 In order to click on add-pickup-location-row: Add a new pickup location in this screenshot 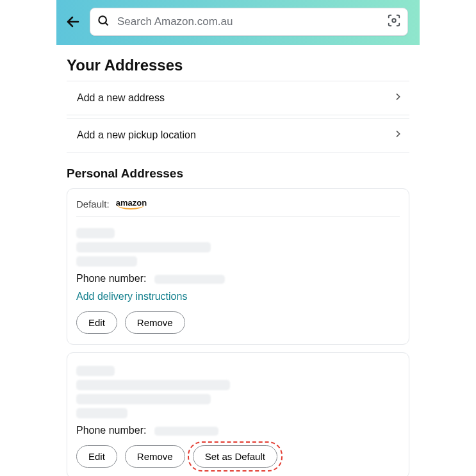, I will do `click(238, 135)`.